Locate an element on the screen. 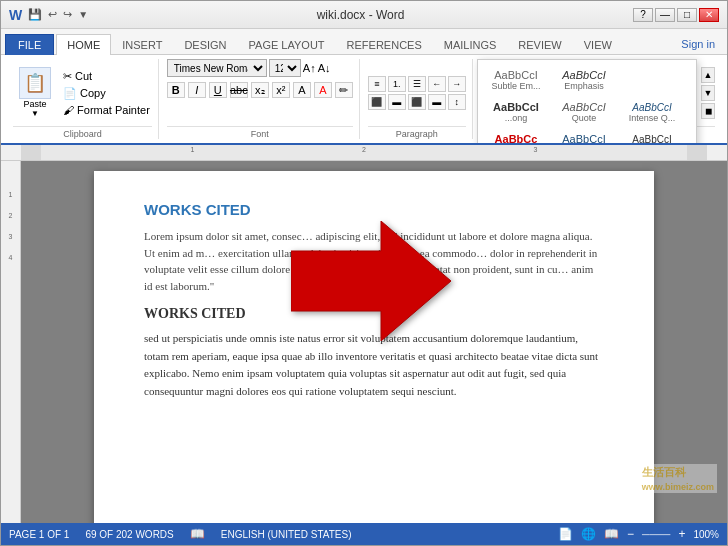 This screenshot has width=728, height=546. tab-file: FILE is located at coordinates (30, 44).